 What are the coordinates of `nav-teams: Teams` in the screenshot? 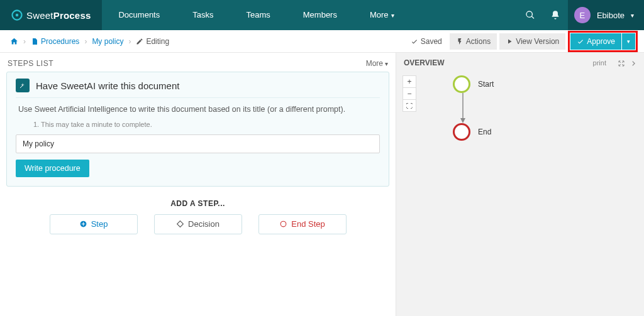 It's located at (258, 15).